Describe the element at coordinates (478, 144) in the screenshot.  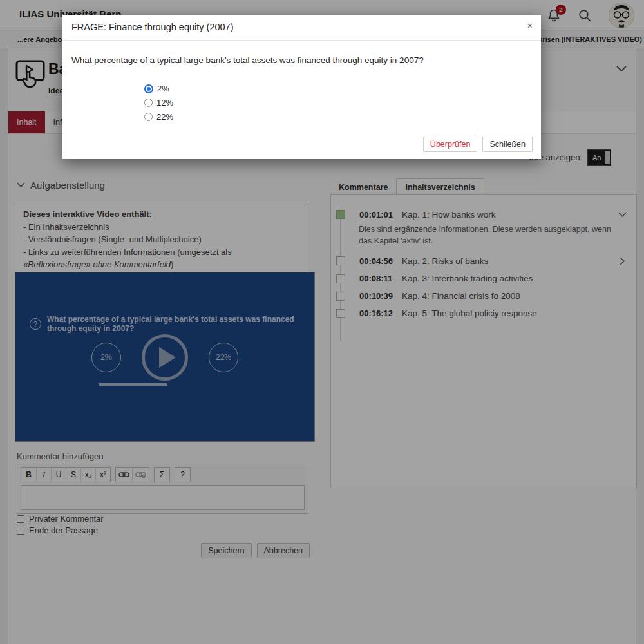
I see `modal-footer: Überprüfen Schließen` at that location.